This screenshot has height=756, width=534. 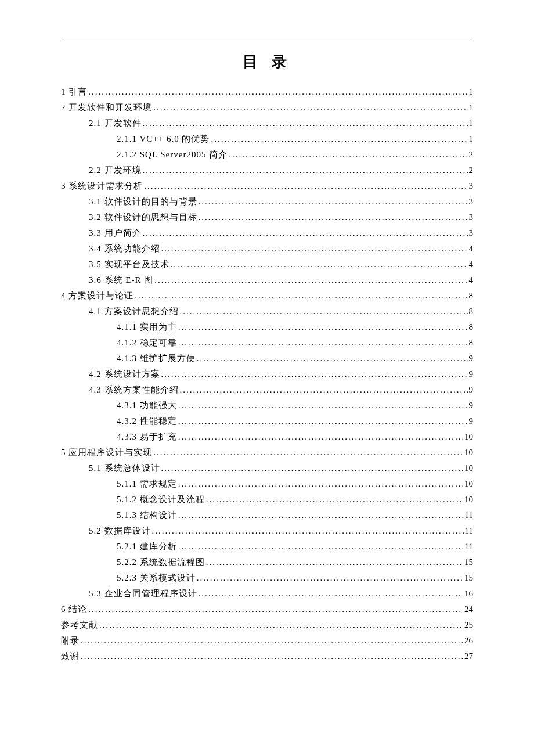 I want to click on toc-entry-label: 3.5 实现平台及技术, so click(x=129, y=264).